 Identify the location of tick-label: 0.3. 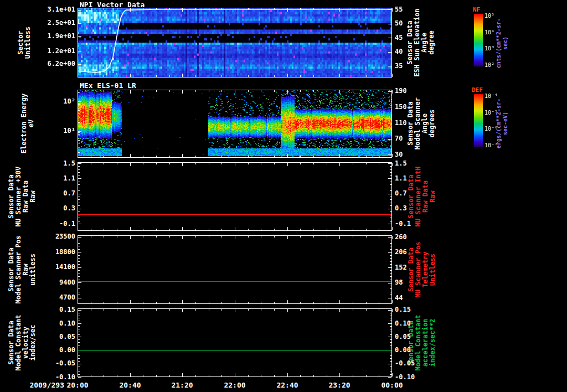
(48, 208).